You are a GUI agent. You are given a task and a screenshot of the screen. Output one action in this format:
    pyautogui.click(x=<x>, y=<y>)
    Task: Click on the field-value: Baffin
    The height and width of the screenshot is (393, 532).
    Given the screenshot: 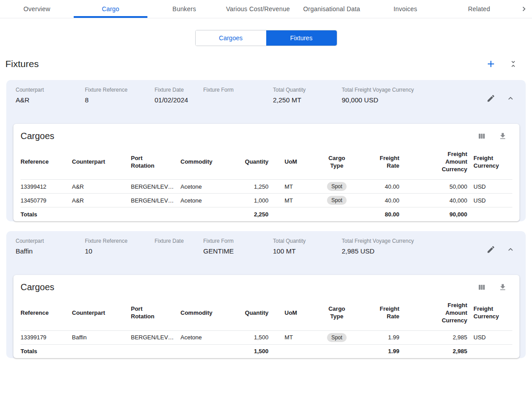 What is the action you would take?
    pyautogui.click(x=48, y=251)
    